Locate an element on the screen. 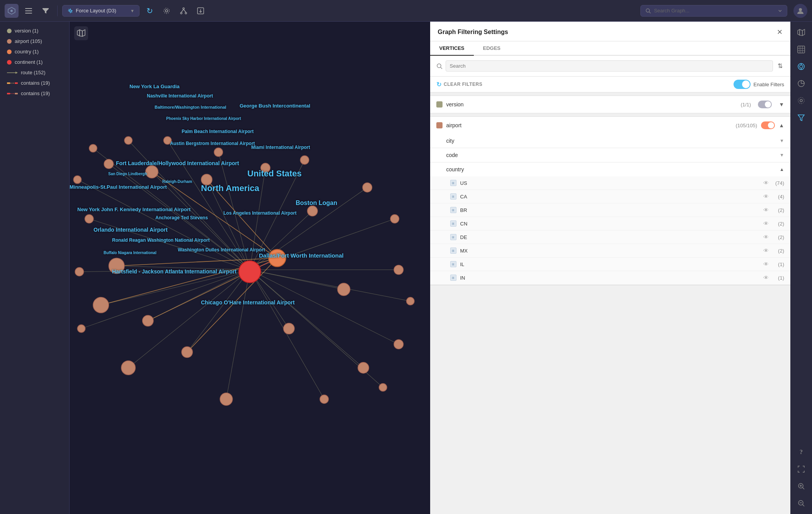 The height and width of the screenshot is (514, 812). clear-filters-button: ↻ CLEAR FILTERS is located at coordinates (460, 84).